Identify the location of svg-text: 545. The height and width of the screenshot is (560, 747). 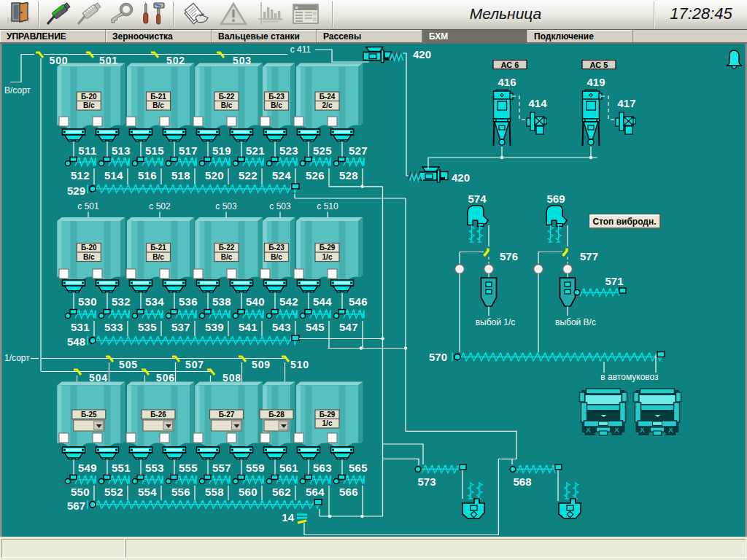
(315, 327).